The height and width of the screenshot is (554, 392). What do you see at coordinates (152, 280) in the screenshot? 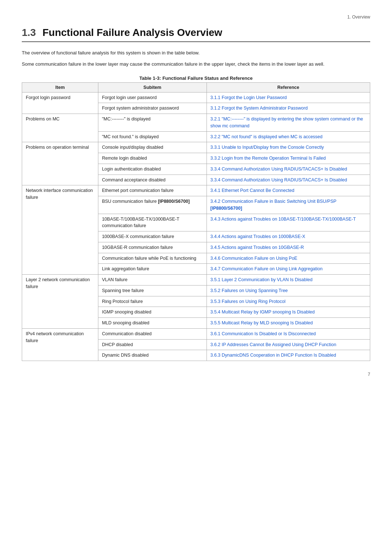
I see `cell-subitem: VLAN failure` at bounding box center [152, 280].